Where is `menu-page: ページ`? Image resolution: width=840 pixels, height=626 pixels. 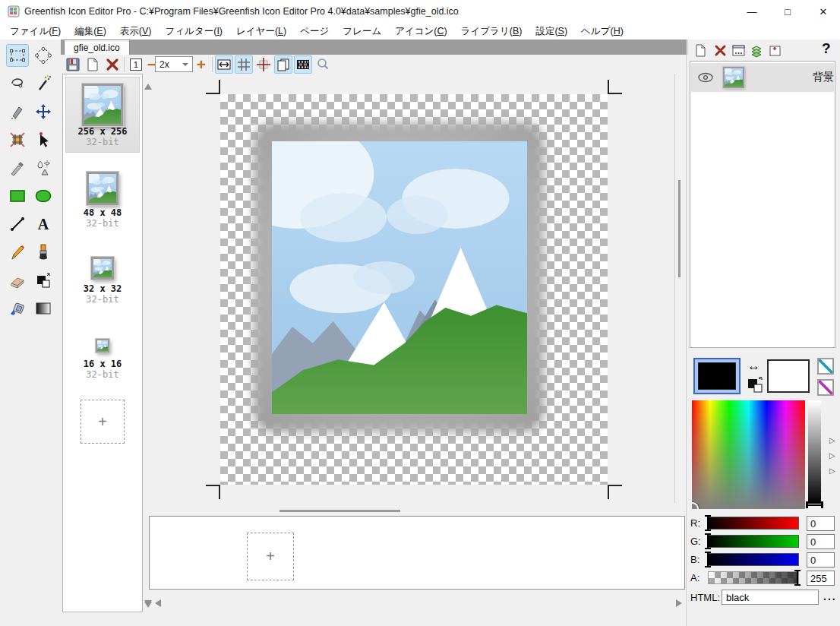 menu-page: ページ is located at coordinates (314, 31).